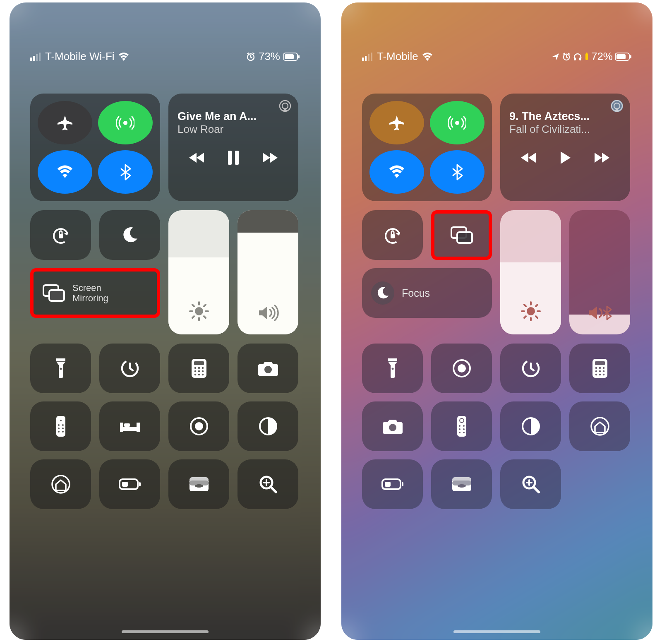  Describe the element at coordinates (269, 56) in the screenshot. I see `battery-percent: 73%` at that location.